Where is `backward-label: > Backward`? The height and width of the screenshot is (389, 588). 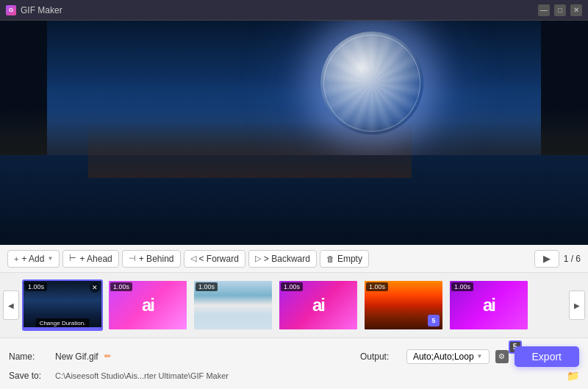 backward-label: > Backward is located at coordinates (287, 259).